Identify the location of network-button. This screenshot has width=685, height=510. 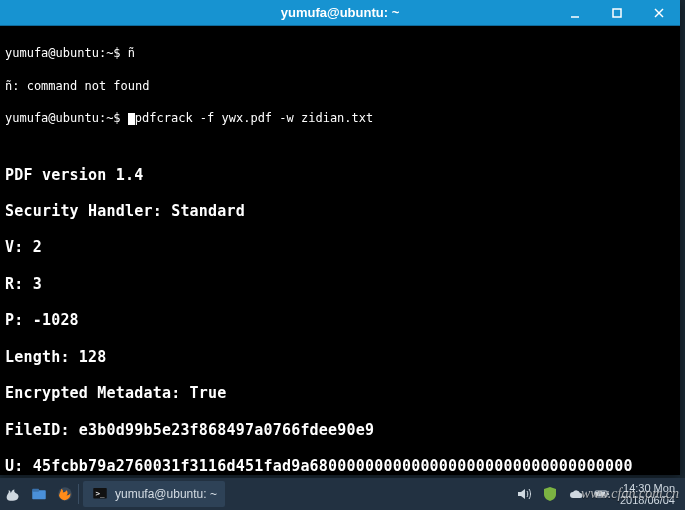
(576, 494).